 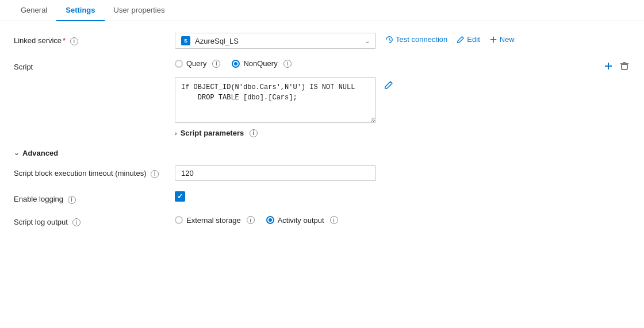 What do you see at coordinates (402, 41) in the screenshot?
I see `linked-service-control: S AzureSql_LS ⌄ Test connection` at bounding box center [402, 41].